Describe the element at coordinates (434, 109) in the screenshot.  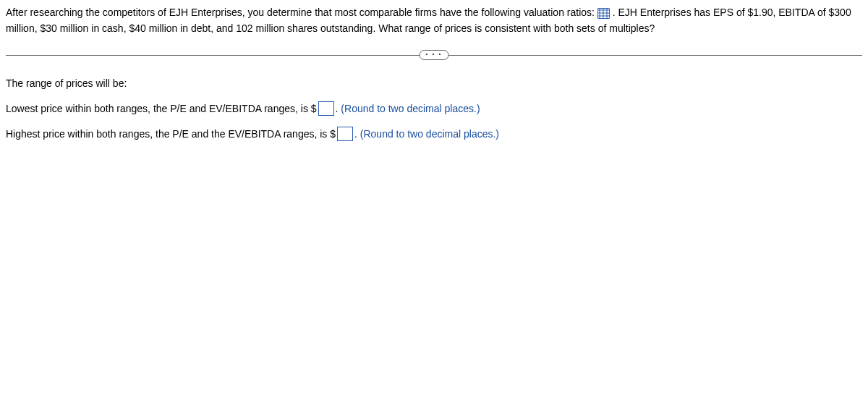
I see `lowest-price-line: Lowest price within both ranges, the P/E…` at that location.